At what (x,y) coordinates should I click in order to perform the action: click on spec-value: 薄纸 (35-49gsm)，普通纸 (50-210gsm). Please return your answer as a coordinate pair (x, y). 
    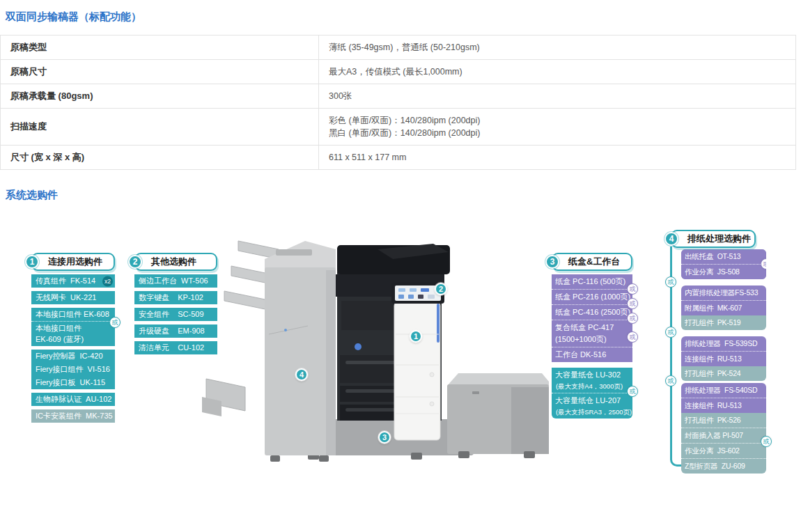
    Looking at the image, I should click on (557, 47).